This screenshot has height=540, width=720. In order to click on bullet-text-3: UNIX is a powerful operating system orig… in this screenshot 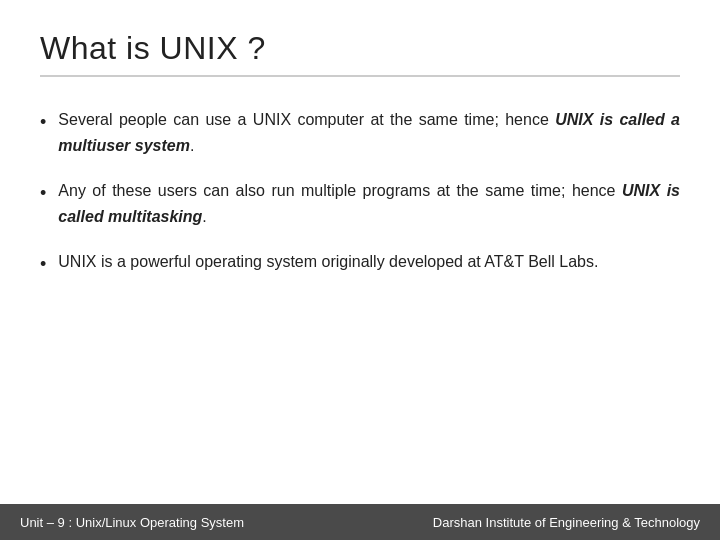, I will do `click(328, 262)`.